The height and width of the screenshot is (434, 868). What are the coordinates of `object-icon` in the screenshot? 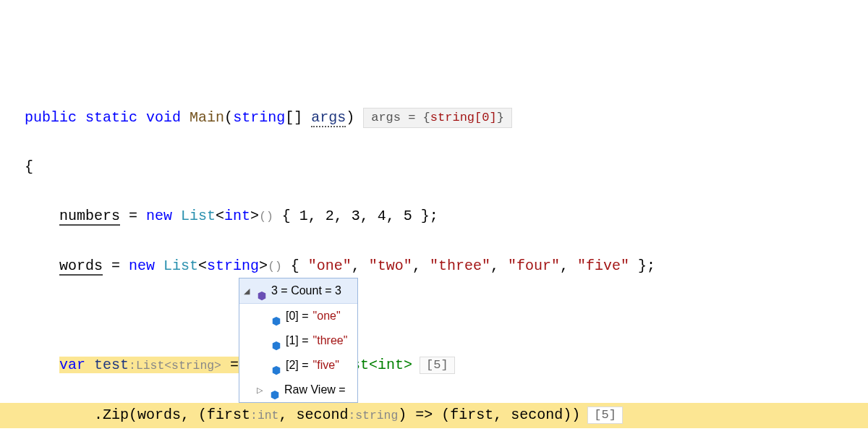 It's located at (262, 291).